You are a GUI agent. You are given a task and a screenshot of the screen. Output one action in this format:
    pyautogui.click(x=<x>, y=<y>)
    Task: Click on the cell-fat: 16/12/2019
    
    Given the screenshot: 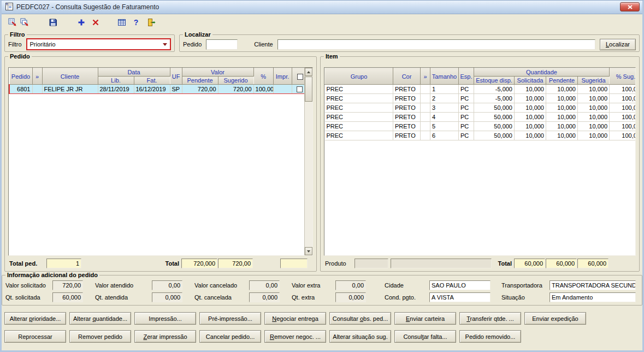 What is the action you would take?
    pyautogui.click(x=152, y=90)
    